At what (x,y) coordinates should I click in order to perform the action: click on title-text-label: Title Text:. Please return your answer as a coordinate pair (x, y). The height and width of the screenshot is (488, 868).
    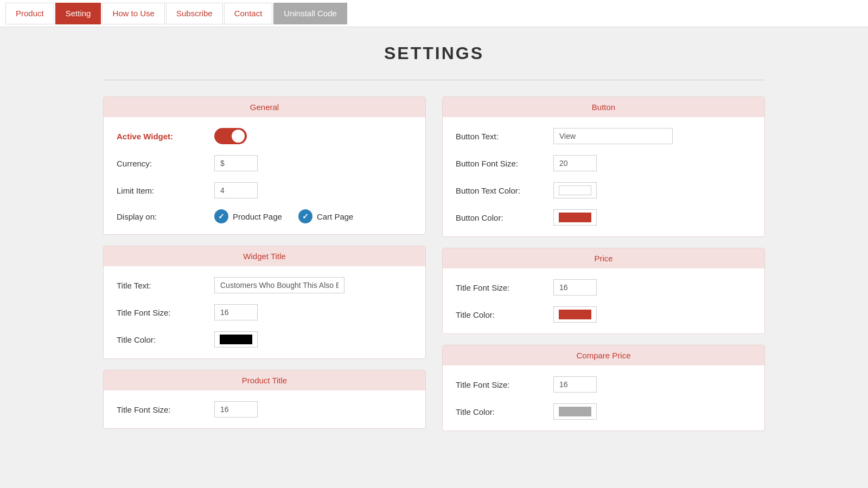
    Looking at the image, I should click on (165, 285).